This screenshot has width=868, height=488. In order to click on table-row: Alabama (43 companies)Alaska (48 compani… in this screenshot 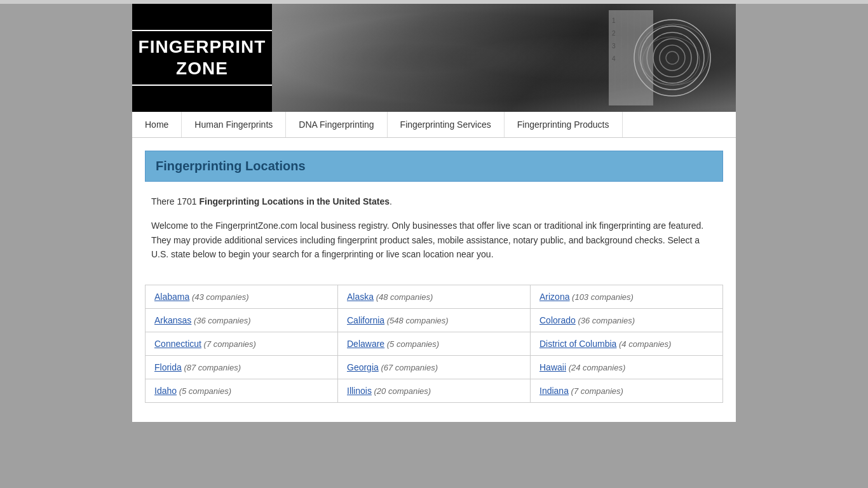, I will do `click(435, 296)`.